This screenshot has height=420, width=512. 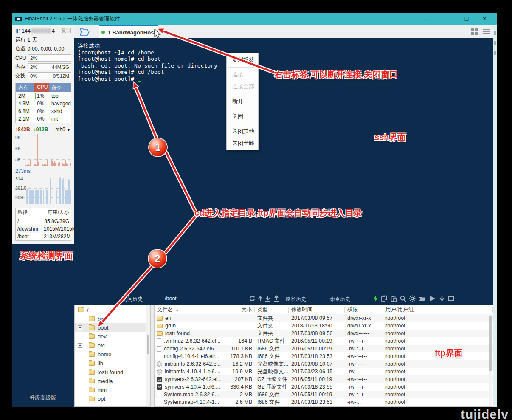 What do you see at coordinates (129, 32) in the screenshot?
I see `tab-bandwagonhost: 1 BandwagonHost` at bounding box center [129, 32].